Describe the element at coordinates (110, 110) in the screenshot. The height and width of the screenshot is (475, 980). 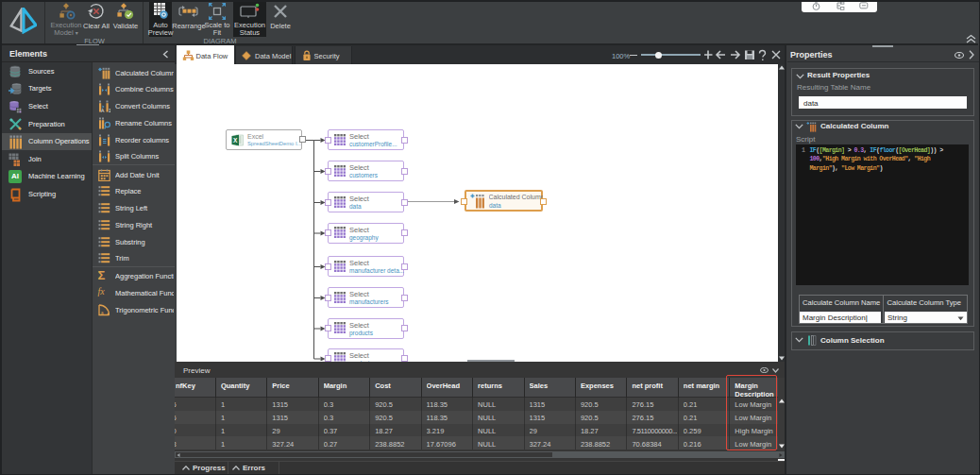
I see `svg-text: 1` at that location.